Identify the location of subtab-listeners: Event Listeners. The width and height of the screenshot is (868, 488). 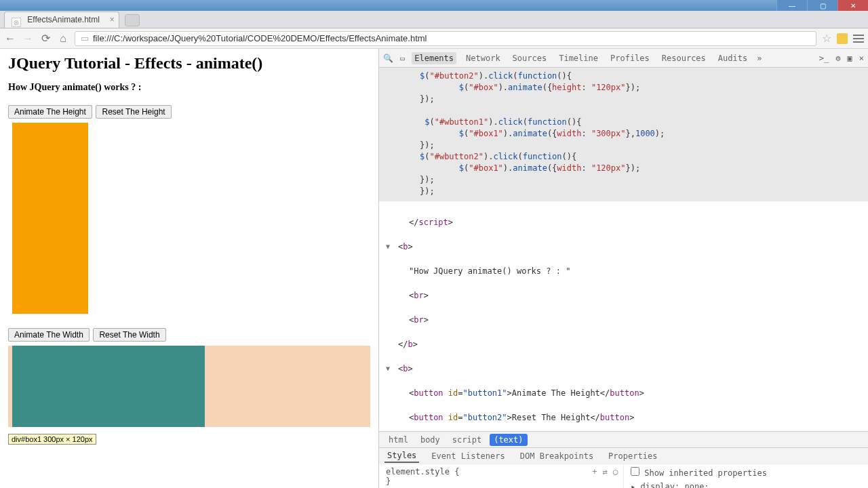
(468, 456).